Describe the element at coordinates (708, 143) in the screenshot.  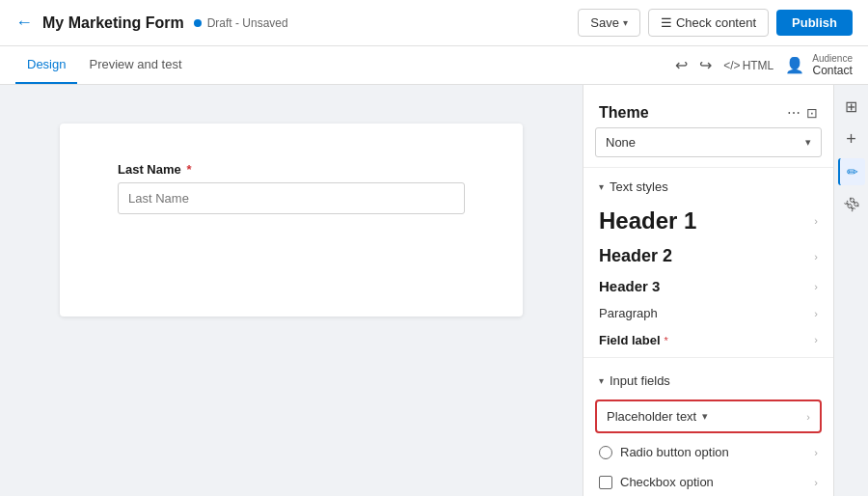
I see `theme-dropdown: None ▾` at that location.